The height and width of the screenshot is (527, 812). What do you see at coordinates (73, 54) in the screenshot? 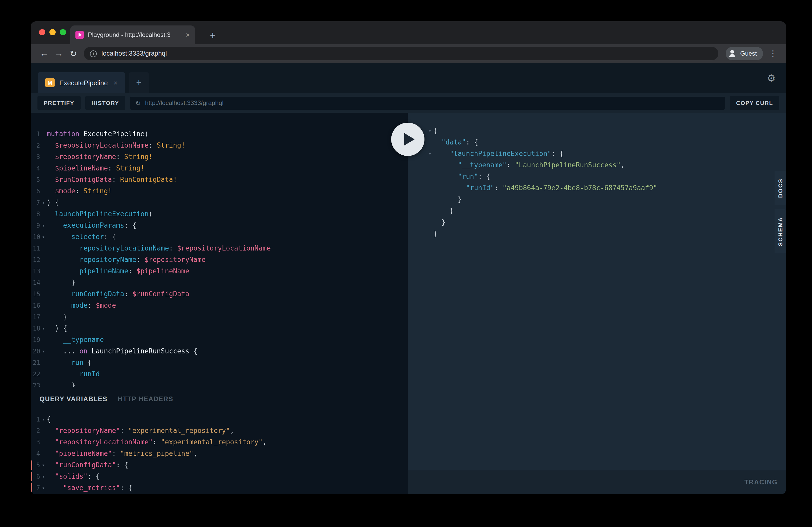
I see `reload-icon: ↻` at bounding box center [73, 54].